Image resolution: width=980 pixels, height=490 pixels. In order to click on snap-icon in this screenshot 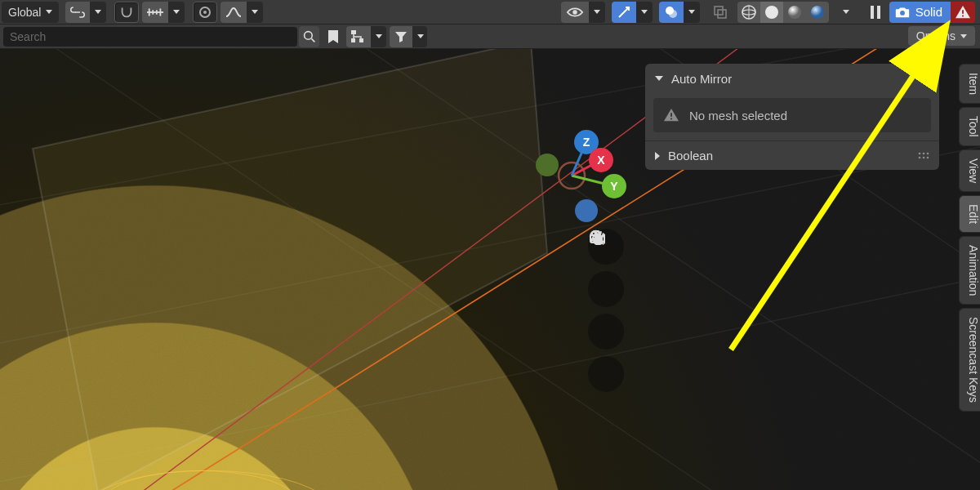, I will do `click(127, 12)`.